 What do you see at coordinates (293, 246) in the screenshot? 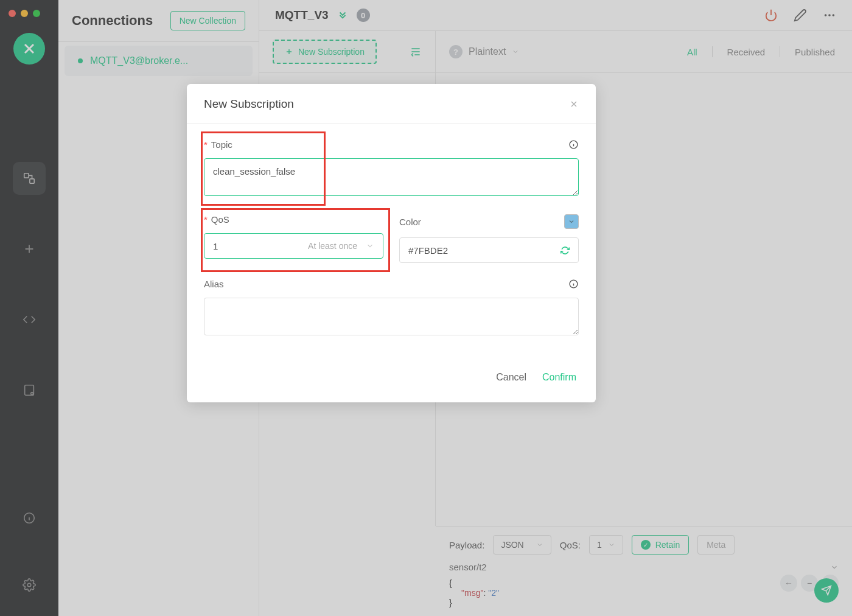
I see `qos-select-modal: 1 At least once` at bounding box center [293, 246].